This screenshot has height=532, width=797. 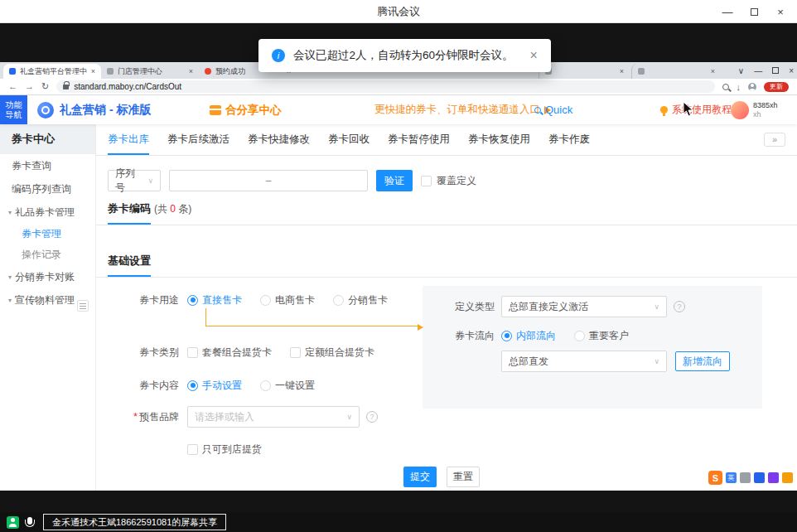 I want to click on nav-toggle-button: 功能导航, so click(x=13, y=109).